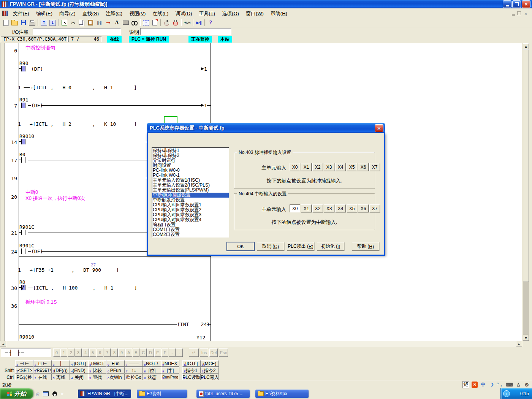  What do you see at coordinates (491, 385) in the screenshot?
I see `ime-icon-3: ☽` at bounding box center [491, 385].